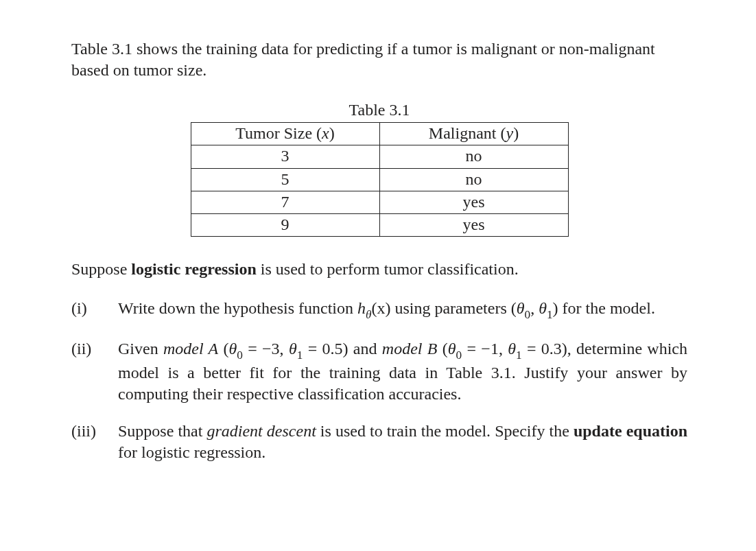 The width and height of the screenshot is (756, 551). Describe the element at coordinates (403, 442) in the screenshot. I see `question-text: Suppose that gradient descent is used to…` at that location.